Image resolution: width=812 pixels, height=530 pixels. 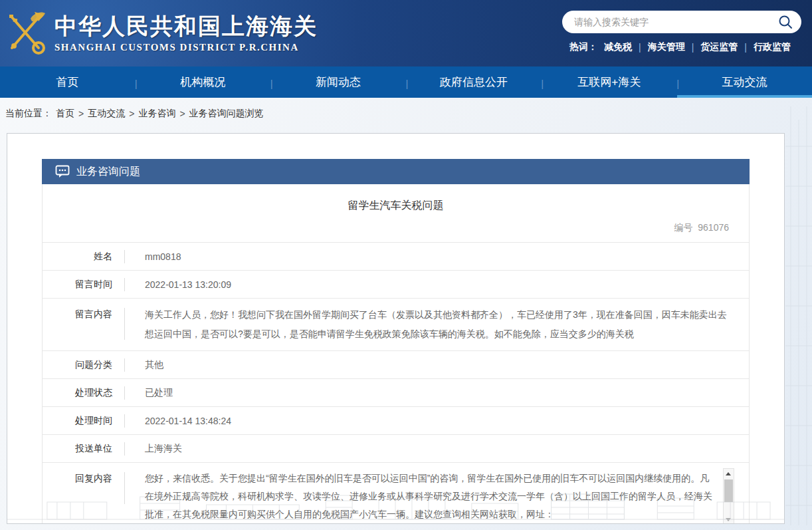 What do you see at coordinates (682, 32) in the screenshot?
I see `header-right: 热词： 减免税 | 海关管理 | 货运监管 | 行政监管` at bounding box center [682, 32].